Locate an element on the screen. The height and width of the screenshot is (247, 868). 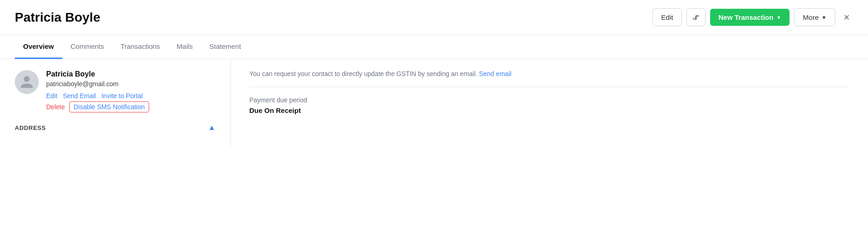
page-title: Patricia Boyle is located at coordinates (57, 18).